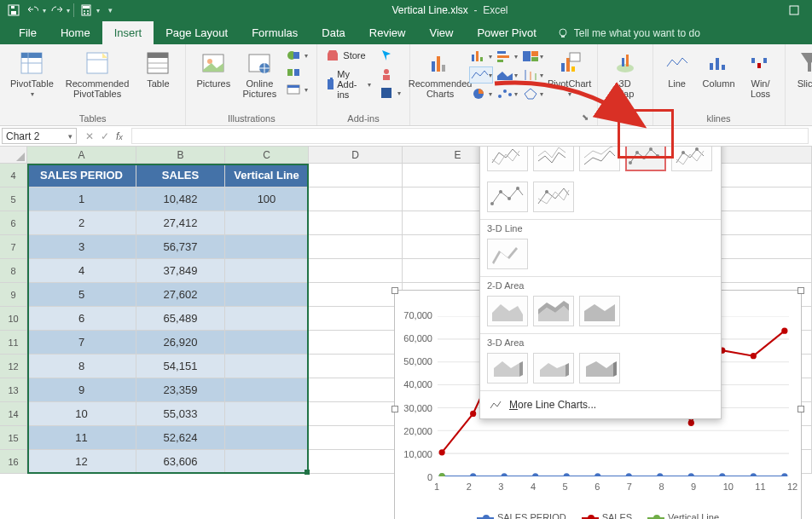  Describe the element at coordinates (440, 74) in the screenshot. I see `recommended-charts-button: Recommended Charts` at that location.